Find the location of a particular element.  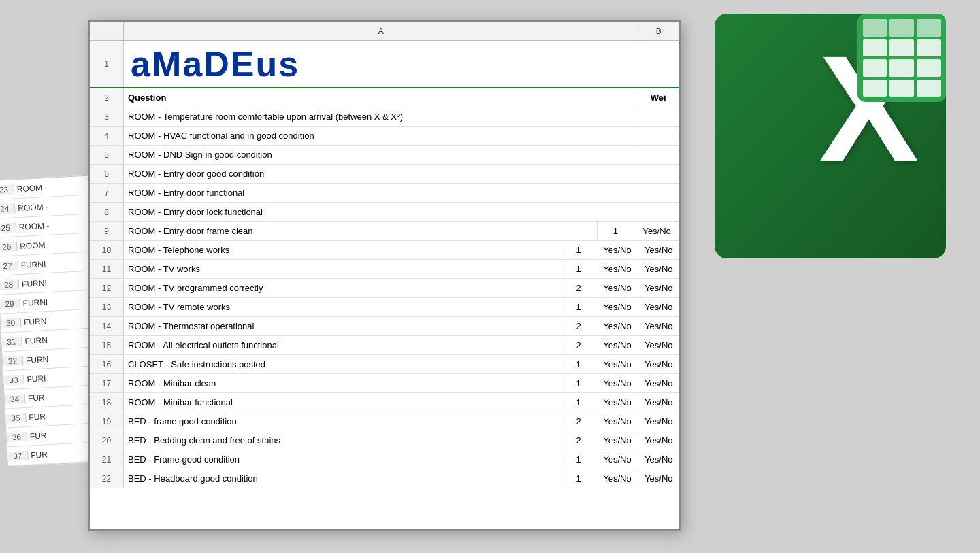

data-row: 17 ROOM - Minibar clean 1 Yes/NoYes/No is located at coordinates (385, 384).